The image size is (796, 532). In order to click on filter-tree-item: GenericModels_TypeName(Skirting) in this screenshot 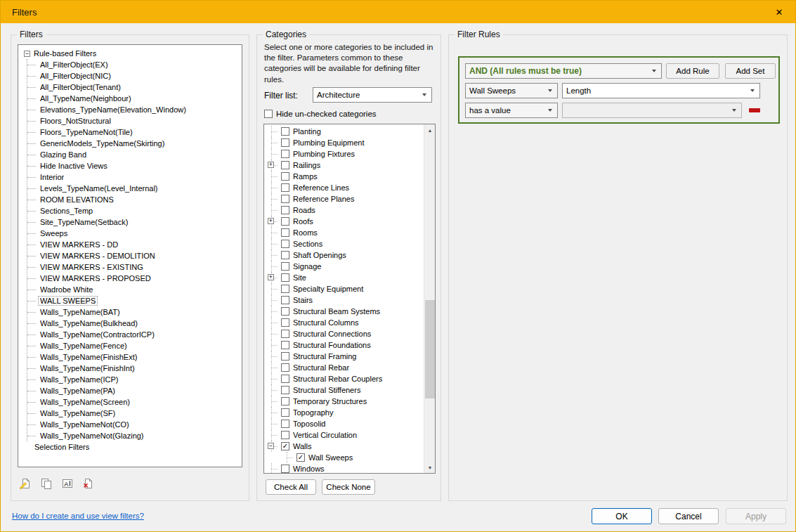, I will do `click(133, 143)`.